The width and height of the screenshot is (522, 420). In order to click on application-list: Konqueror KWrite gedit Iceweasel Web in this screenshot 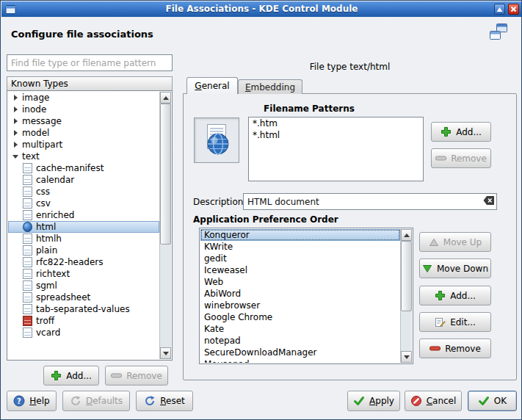, I will do `click(306, 296)`.